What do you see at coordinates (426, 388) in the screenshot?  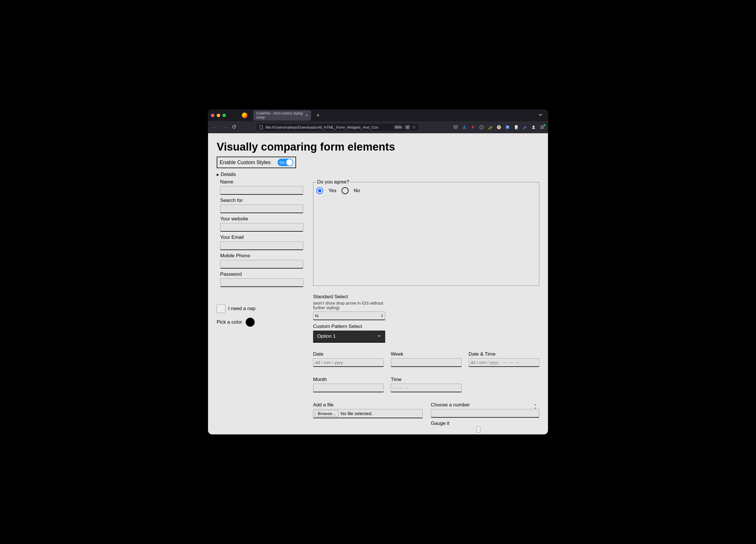 I see `time-input` at bounding box center [426, 388].